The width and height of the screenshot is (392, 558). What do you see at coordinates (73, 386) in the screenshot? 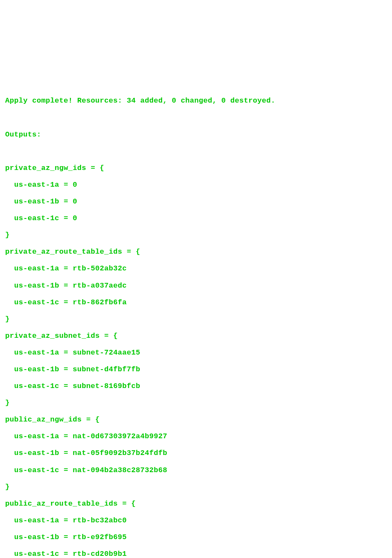
I see `terminal-line-private-subnet-1c: us-east-1c = subnet-8169bfcb` at bounding box center [73, 386].